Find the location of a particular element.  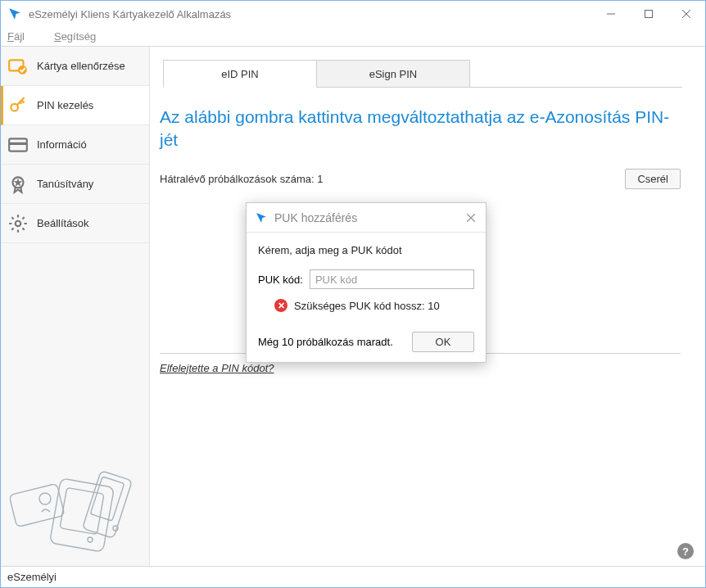

dialog-message: Kérem, adja meg a PUK kódot is located at coordinates (366, 251).